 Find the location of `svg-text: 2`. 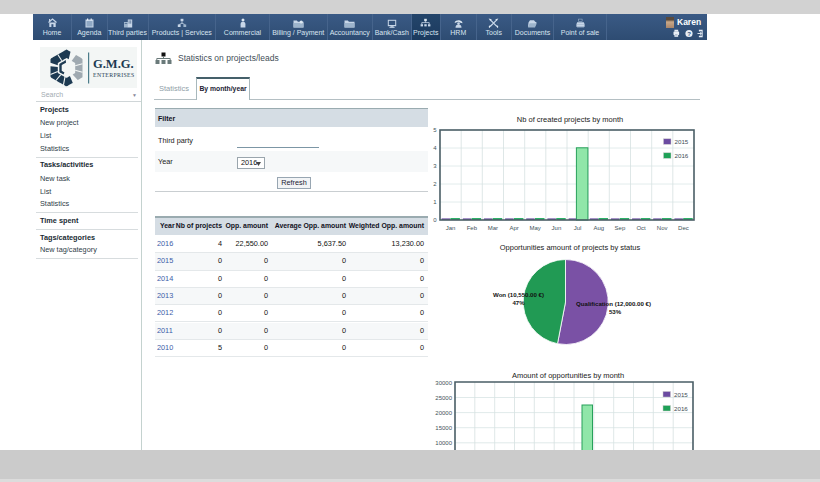

svg-text: 2 is located at coordinates (435, 184).